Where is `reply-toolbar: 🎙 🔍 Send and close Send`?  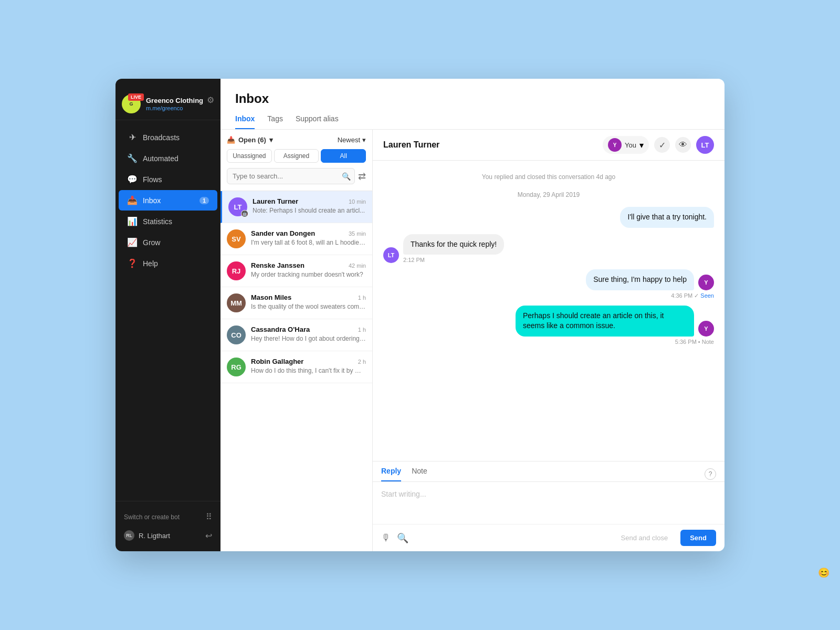 reply-toolbar: 🎙 🔍 Send and close Send is located at coordinates (549, 538).